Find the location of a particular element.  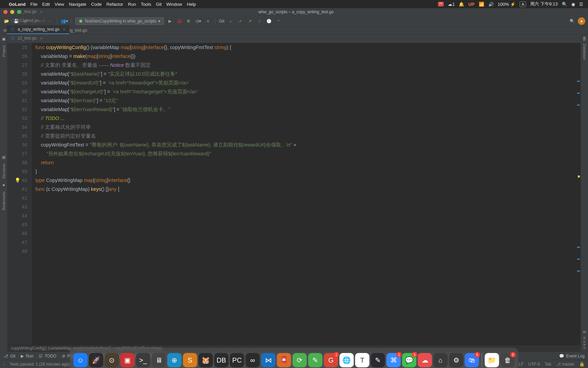

mac-menubar: GoLand FileEditViewNavigateCodeRefactorR… is located at coordinates (294, 4).